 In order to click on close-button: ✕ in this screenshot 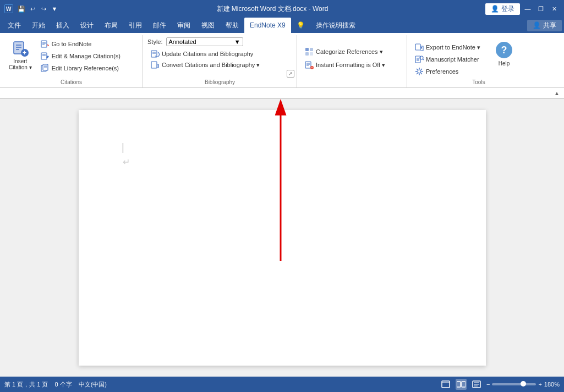, I will do `click(554, 9)`.